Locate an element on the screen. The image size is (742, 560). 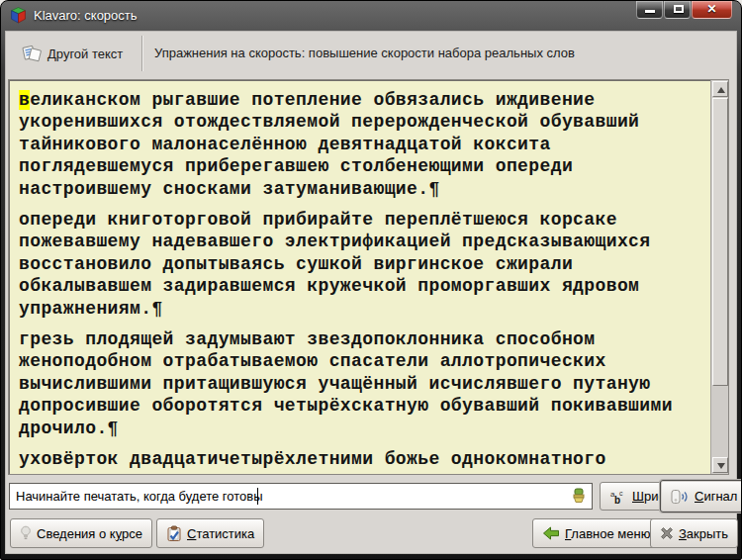
lightbulb-icon is located at coordinates (26, 533).